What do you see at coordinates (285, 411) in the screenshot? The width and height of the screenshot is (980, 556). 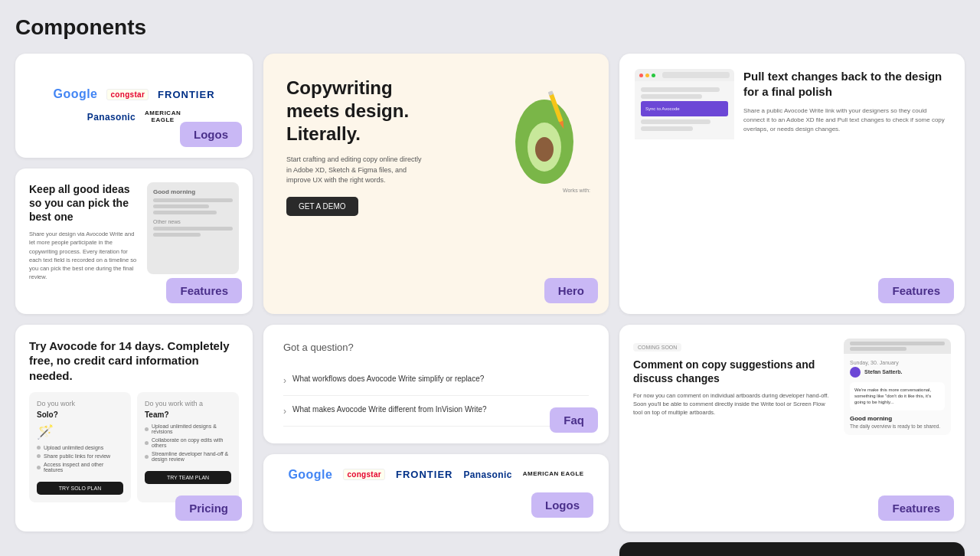 I see `faq-arrow-icon-2: ›` at bounding box center [285, 411].